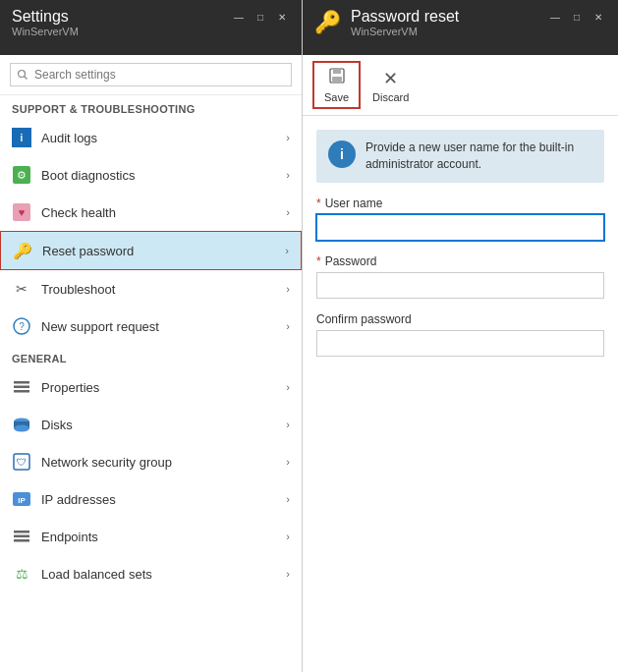  What do you see at coordinates (151, 28) in the screenshot?
I see `left-titlebar: Settings WinServerVM — □ ✕` at bounding box center [151, 28].